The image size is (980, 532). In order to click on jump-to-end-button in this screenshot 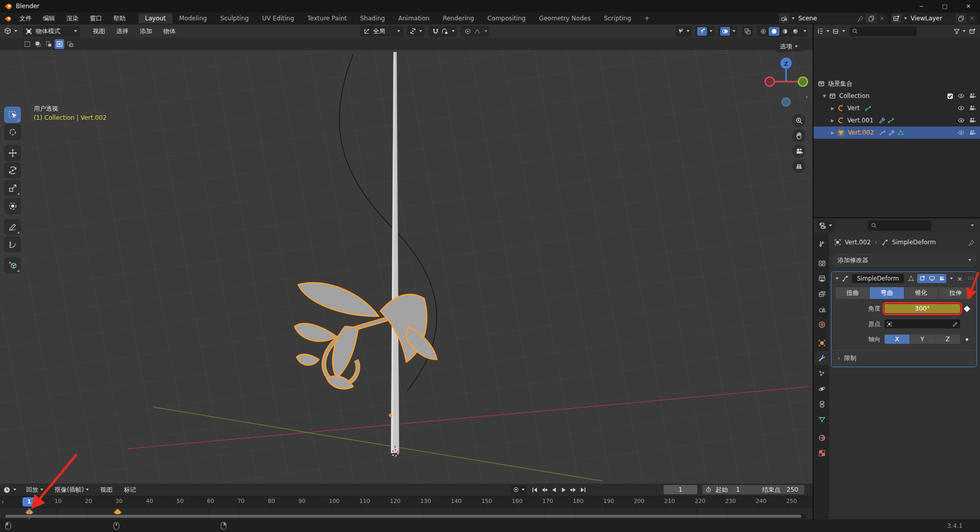, I will do `click(583, 490)`.